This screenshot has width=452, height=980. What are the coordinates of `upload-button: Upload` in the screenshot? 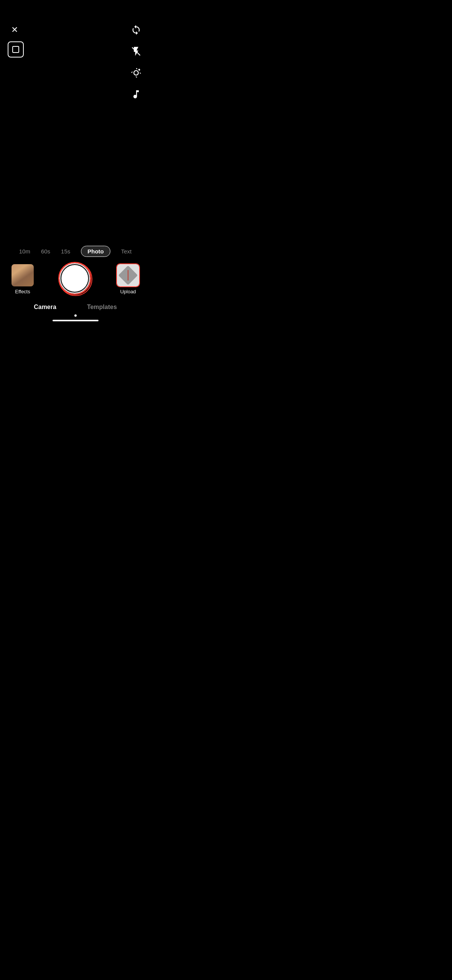 It's located at (128, 279).